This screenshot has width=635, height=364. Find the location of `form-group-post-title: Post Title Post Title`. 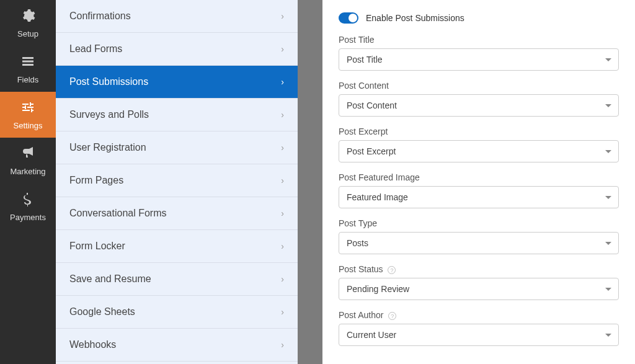

form-group-post-title: Post Title Post Title is located at coordinates (479, 53).